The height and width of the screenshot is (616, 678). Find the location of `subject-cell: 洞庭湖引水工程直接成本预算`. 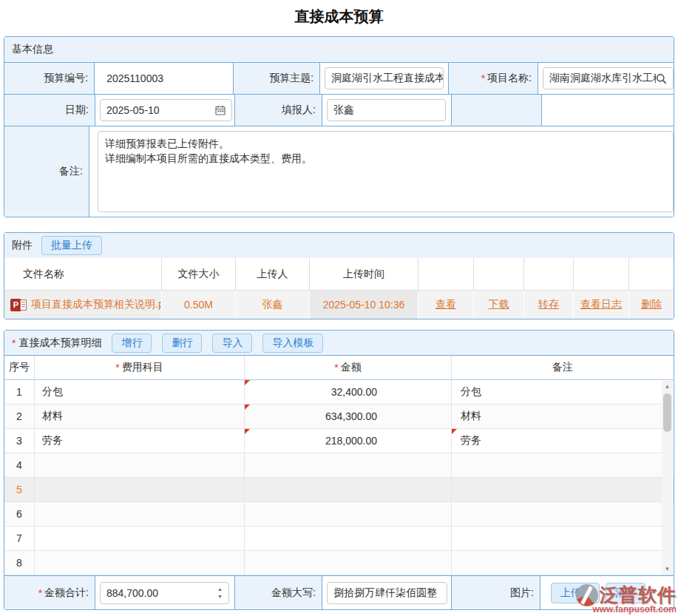

subject-cell: 洞庭湖引水工程直接成本预算 is located at coordinates (384, 78).